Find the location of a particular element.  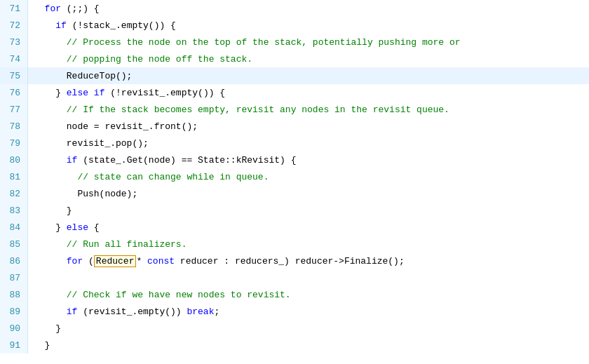

line-number-81: 81 is located at coordinates (14, 177).